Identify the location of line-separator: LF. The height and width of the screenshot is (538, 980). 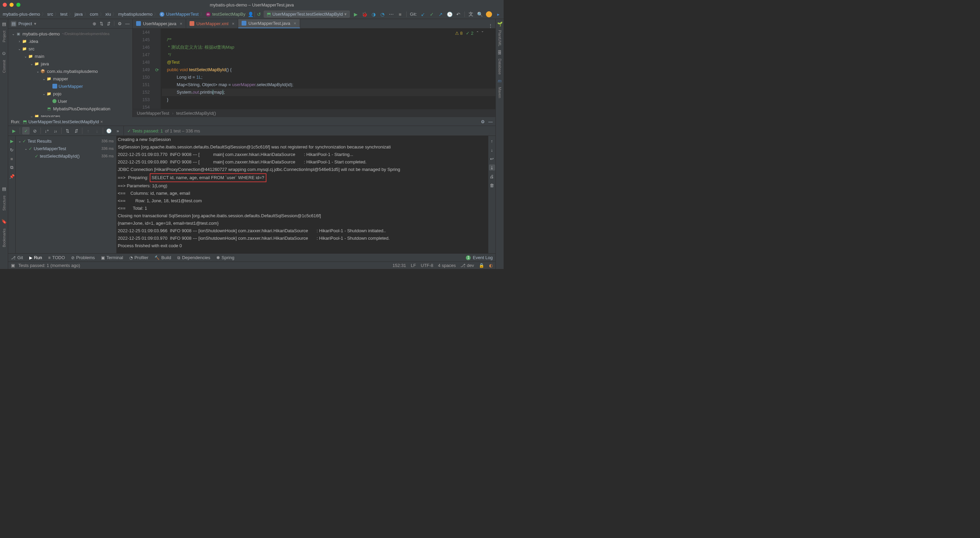
(413, 265).